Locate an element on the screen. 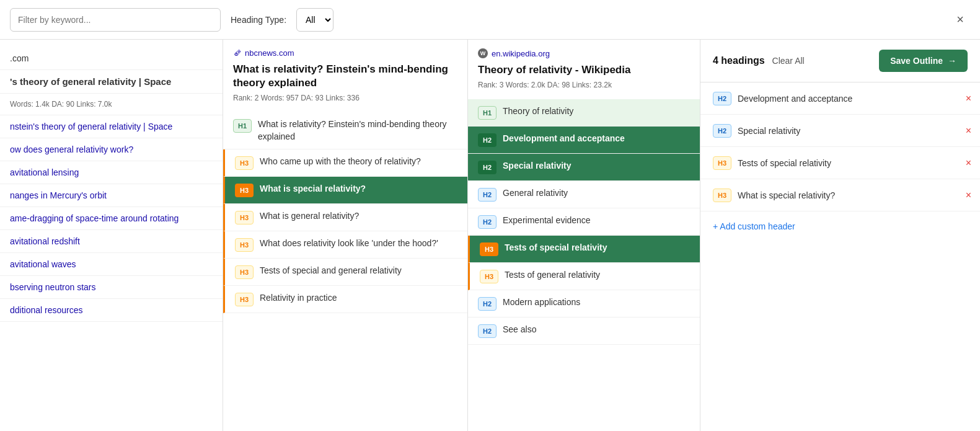 The height and width of the screenshot is (431, 980). col2-title: Theory of relativity - Wikipedia is located at coordinates (584, 70).